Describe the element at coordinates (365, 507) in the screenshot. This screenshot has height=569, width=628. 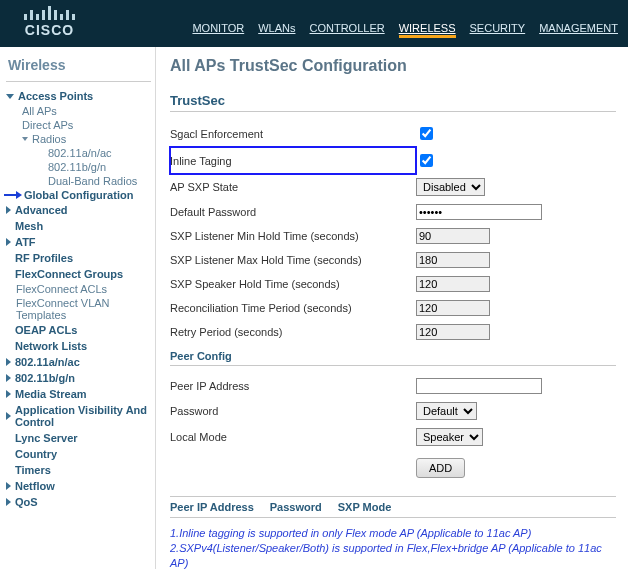
I see `column-sxp-mode: SXP Mode` at that location.